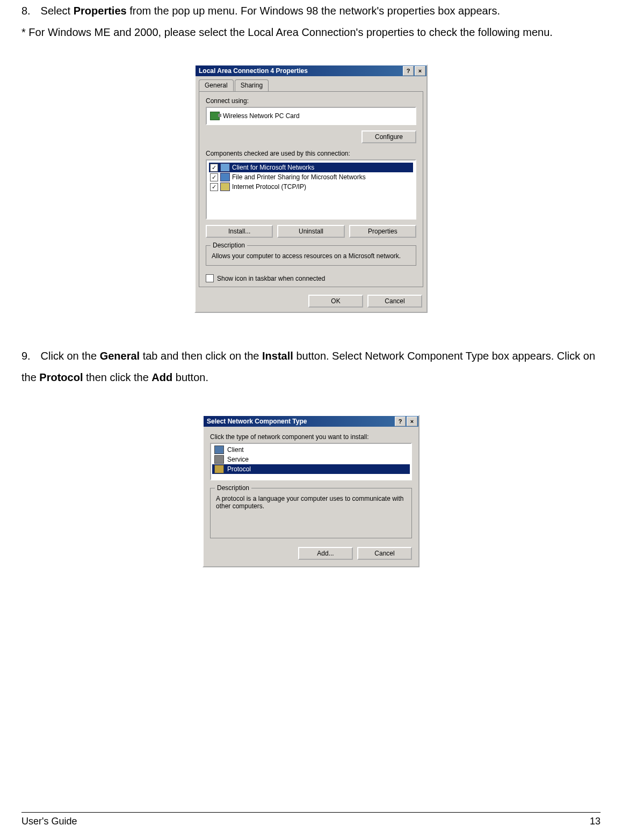 The image size is (622, 840). What do you see at coordinates (311, 255) in the screenshot?
I see `description-group: Description Allows your computer to acce…` at bounding box center [311, 255].